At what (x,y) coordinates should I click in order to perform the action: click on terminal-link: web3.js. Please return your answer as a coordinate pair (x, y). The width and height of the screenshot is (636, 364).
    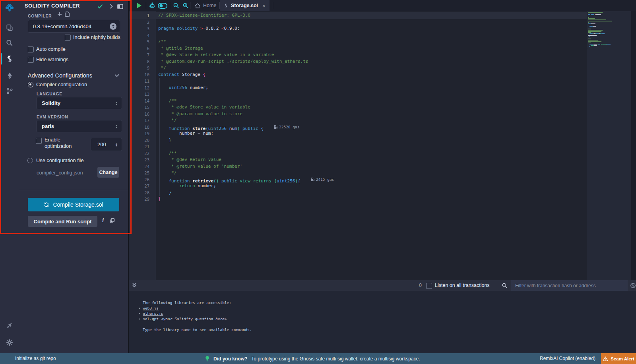
    Looking at the image, I should click on (151, 308).